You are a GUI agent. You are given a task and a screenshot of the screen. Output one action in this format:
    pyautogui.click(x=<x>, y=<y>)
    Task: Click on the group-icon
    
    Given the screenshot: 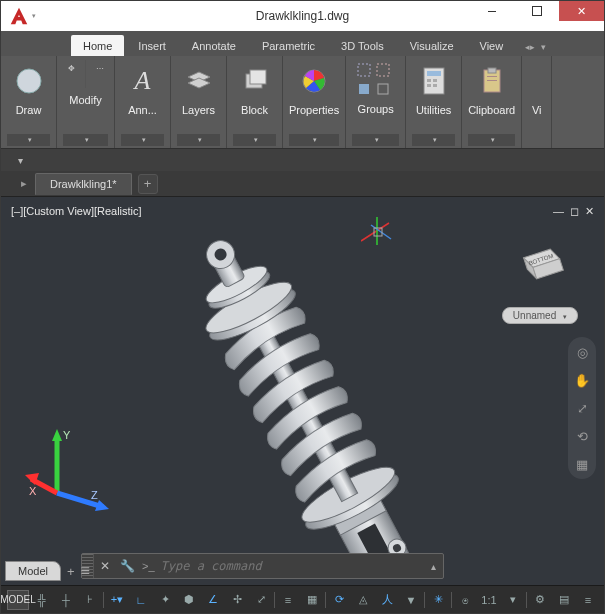 What is the action you would take?
    pyautogui.click(x=364, y=70)
    